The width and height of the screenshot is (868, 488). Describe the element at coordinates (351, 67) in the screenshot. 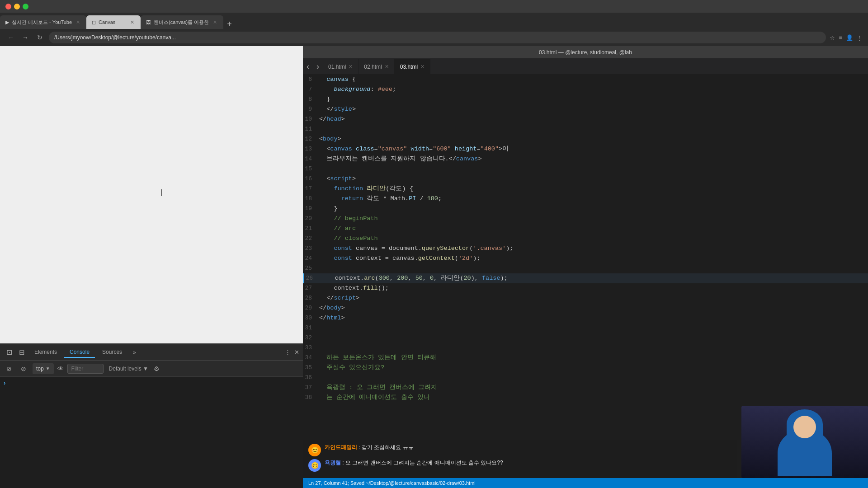

I see `editor-tab-01html-close: ✕` at that location.